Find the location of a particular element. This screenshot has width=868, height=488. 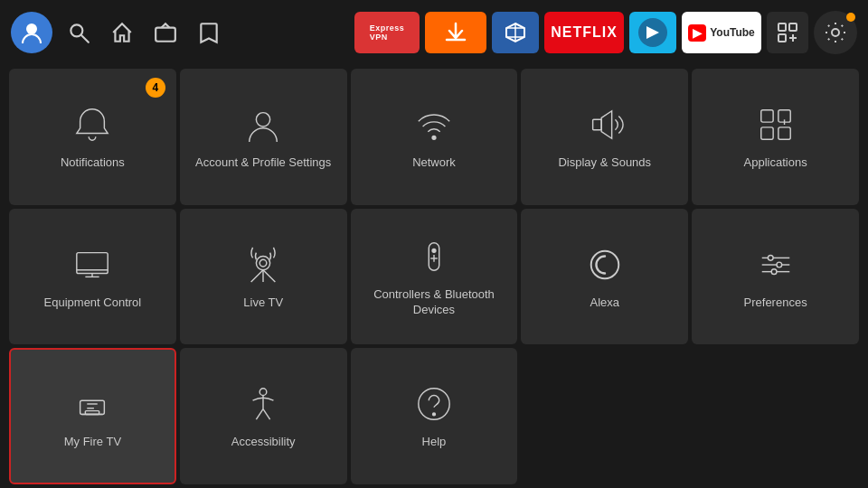

tile-my-fire-tv-label: My Fire TV is located at coordinates (92, 443).